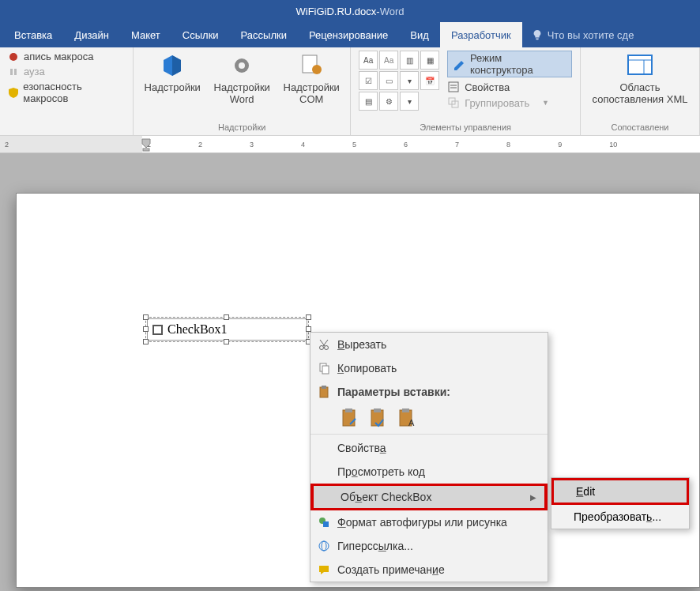 This screenshot has height=591, width=700. I want to click on properties-button: Свойства, so click(510, 87).